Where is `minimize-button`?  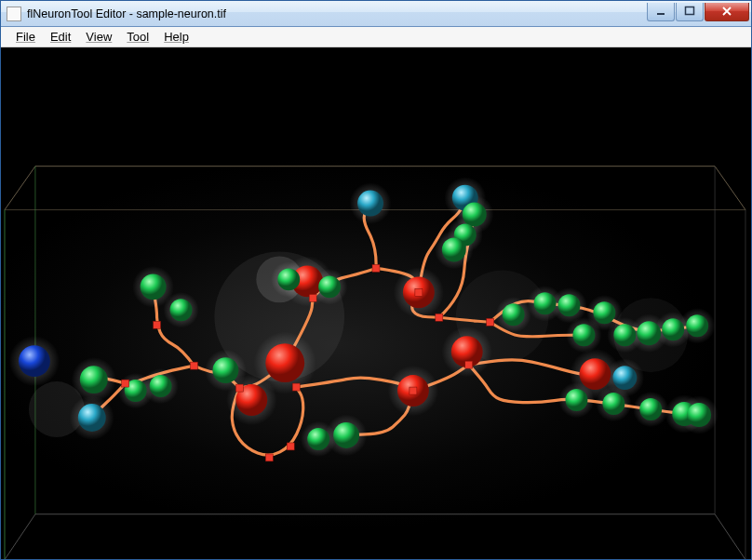
minimize-button is located at coordinates (661, 12).